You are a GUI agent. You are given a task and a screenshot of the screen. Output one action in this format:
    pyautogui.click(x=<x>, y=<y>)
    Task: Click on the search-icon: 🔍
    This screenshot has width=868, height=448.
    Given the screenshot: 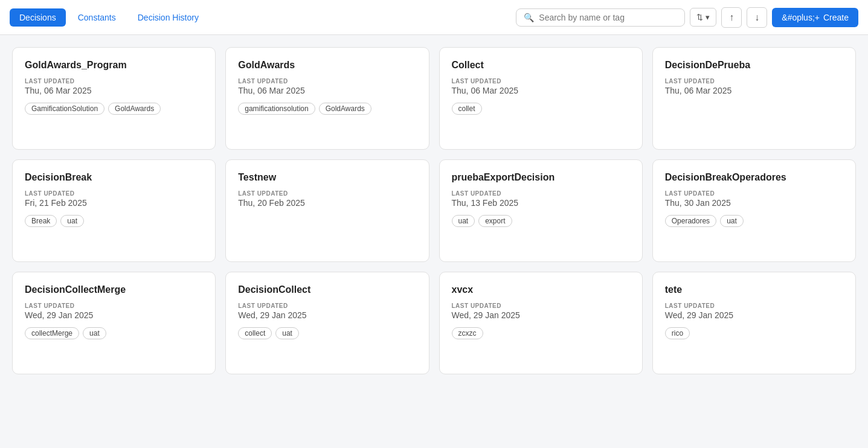 What is the action you would take?
    pyautogui.click(x=529, y=18)
    